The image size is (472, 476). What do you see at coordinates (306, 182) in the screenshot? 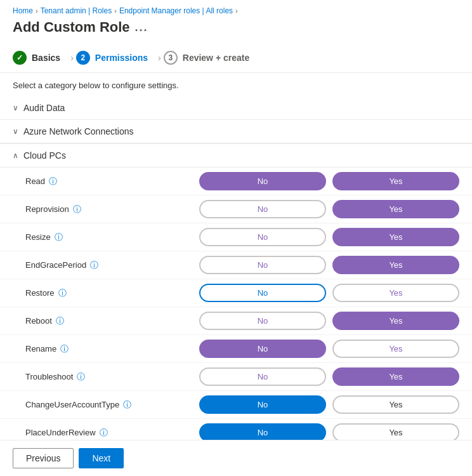
I see `toggle-read: No Yes` at bounding box center [306, 182].